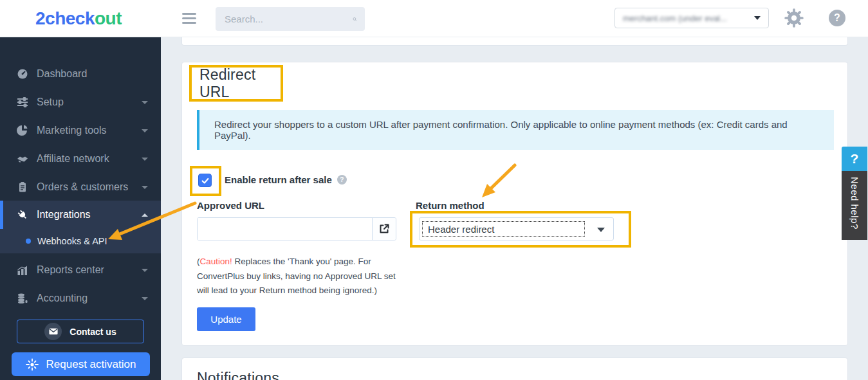  I want to click on brand-logo: 2checkout, so click(78, 19).